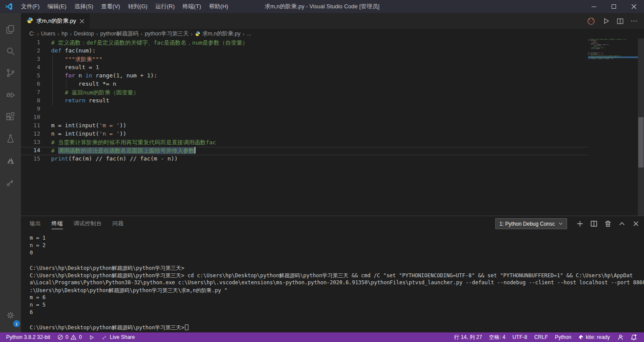  I want to click on code-line-7: 7 # 返回num的阶乘（因变量）, so click(304, 93).